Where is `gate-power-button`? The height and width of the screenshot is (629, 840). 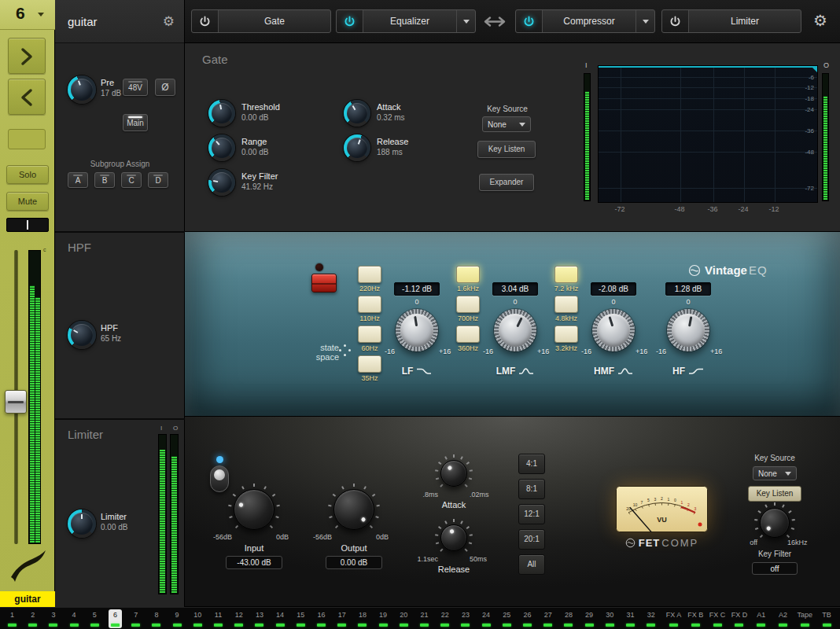 gate-power-button is located at coordinates (205, 21).